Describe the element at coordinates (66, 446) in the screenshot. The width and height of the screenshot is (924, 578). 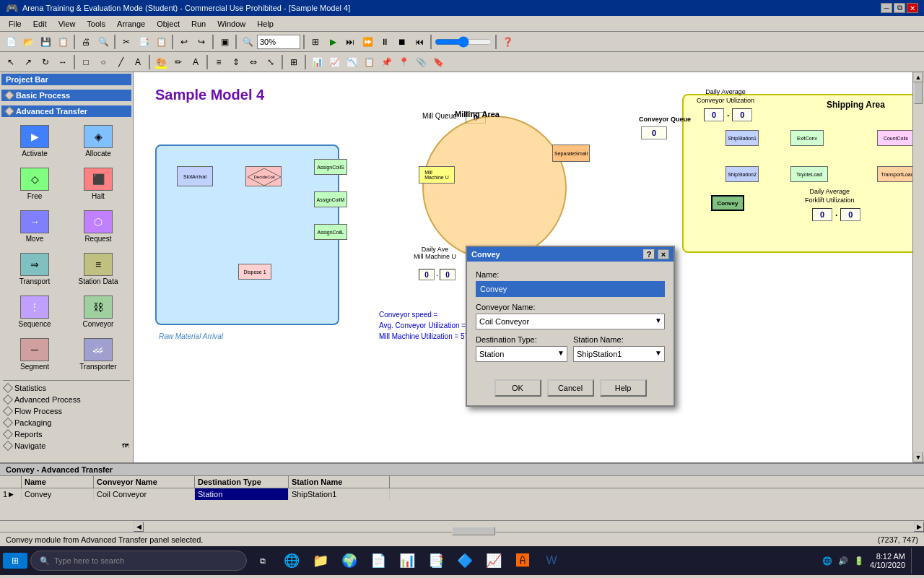
I see `sidebar-navigate: Navigate 🗺` at that location.